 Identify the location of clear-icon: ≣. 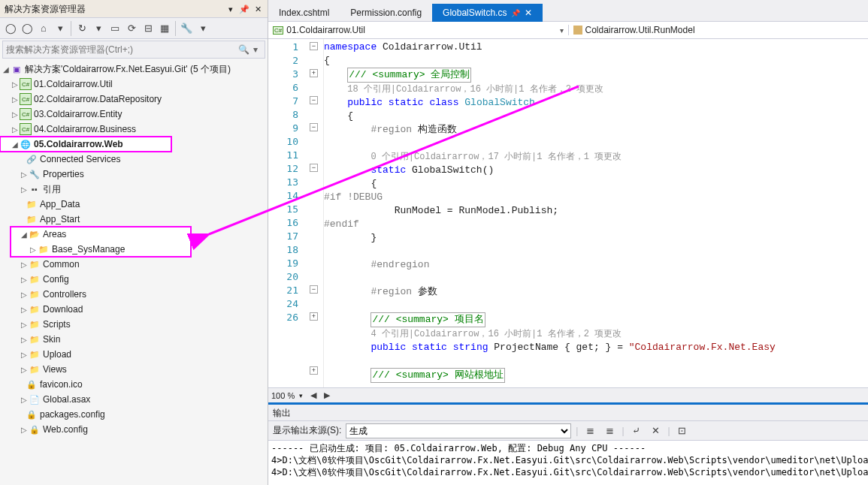
(590, 431).